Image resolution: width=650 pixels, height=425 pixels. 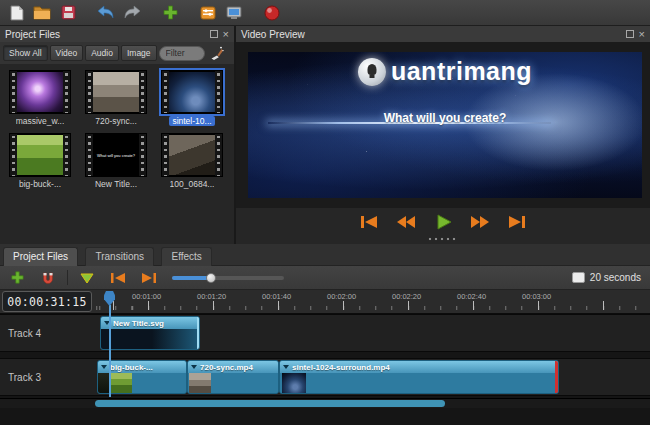 I want to click on jump-to-end-button, so click(x=517, y=222).